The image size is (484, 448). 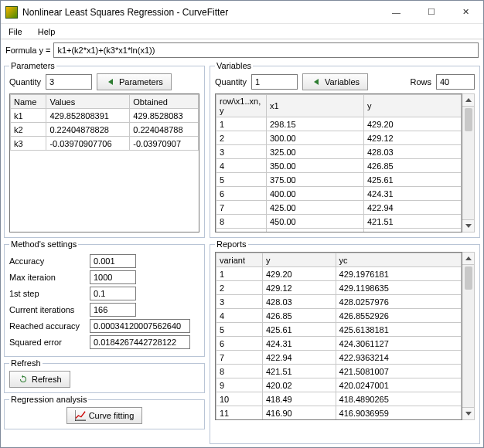 I want to click on app-icon, so click(x=12, y=12).